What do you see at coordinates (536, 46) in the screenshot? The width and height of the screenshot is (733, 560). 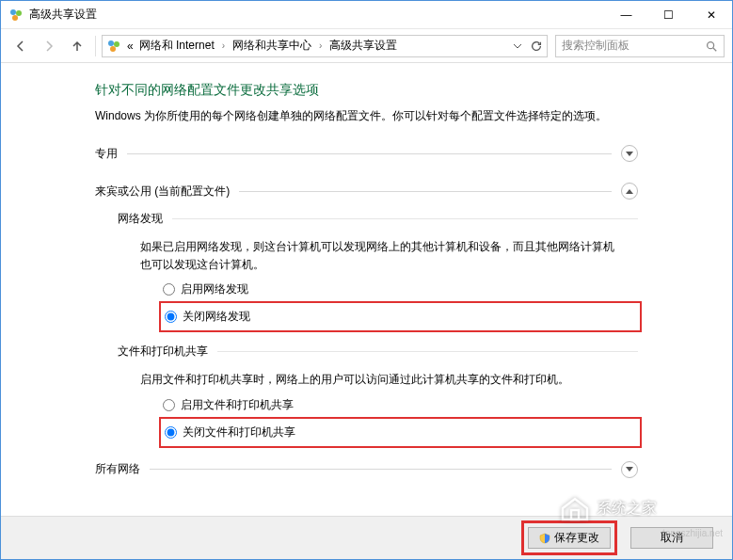 I see `refresh-icon` at bounding box center [536, 46].